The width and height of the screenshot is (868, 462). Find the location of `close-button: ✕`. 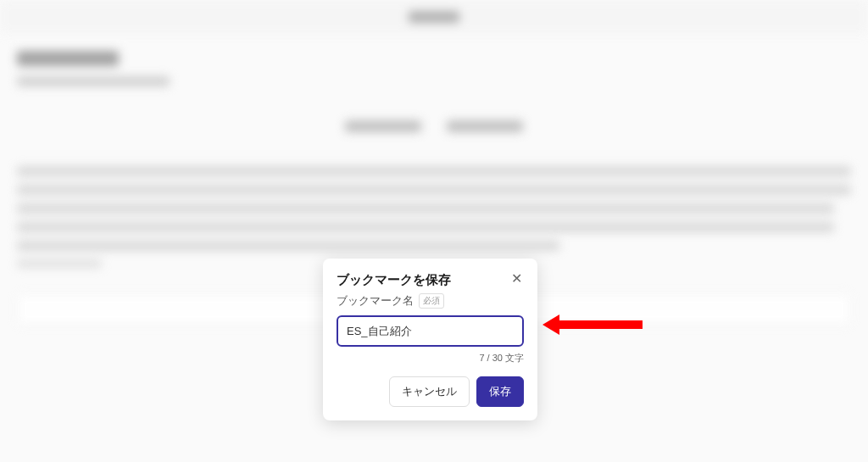

close-button: ✕ is located at coordinates (517, 279).